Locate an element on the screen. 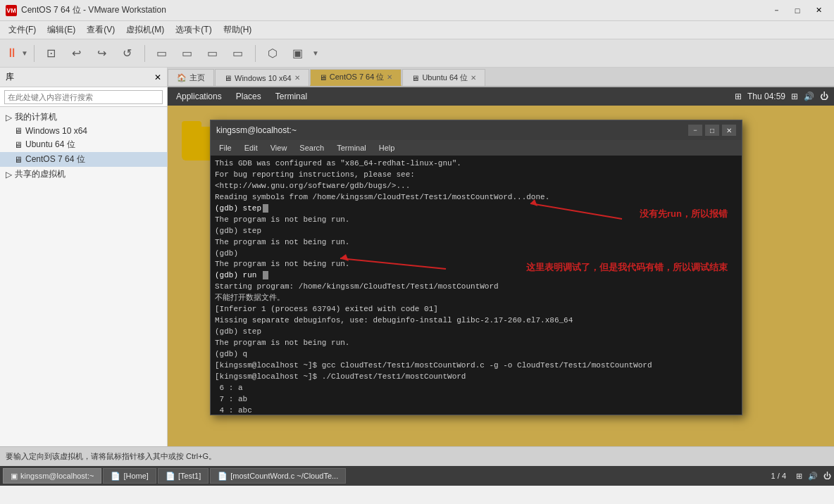 This screenshot has height=504, width=834. term-line: [Inferior 1 (process 63794) exited with … is located at coordinates (476, 310).